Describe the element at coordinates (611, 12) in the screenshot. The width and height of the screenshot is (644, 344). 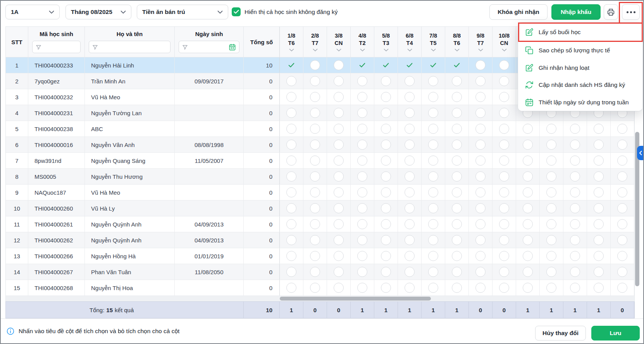
I see `print-button` at that location.